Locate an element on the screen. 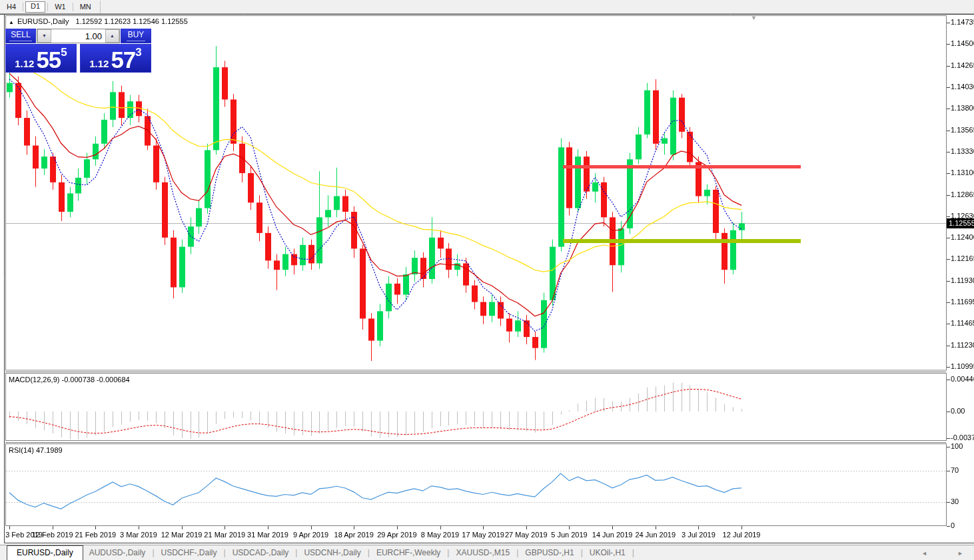 Image resolution: width=974 pixels, height=560 pixels. date-axis-label: 17 May 2019 is located at coordinates (483, 535).